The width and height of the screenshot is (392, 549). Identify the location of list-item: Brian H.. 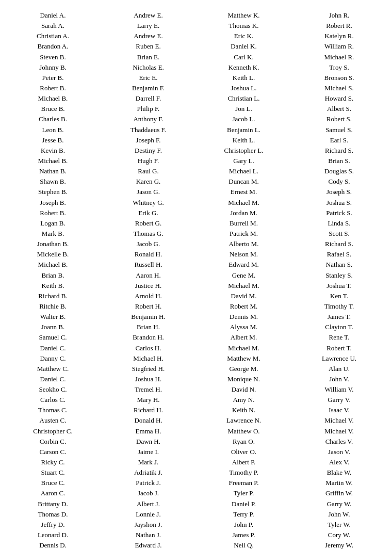
(149, 327).